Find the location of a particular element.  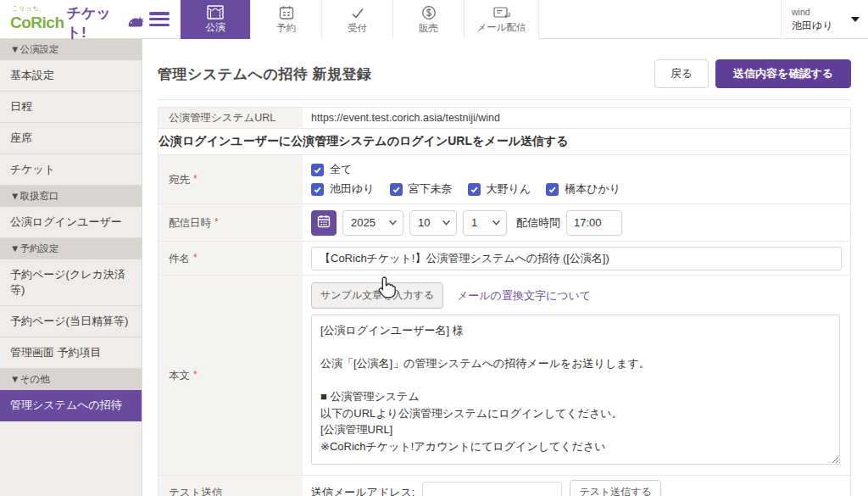

subject-label: 件名* is located at coordinates (231, 258).